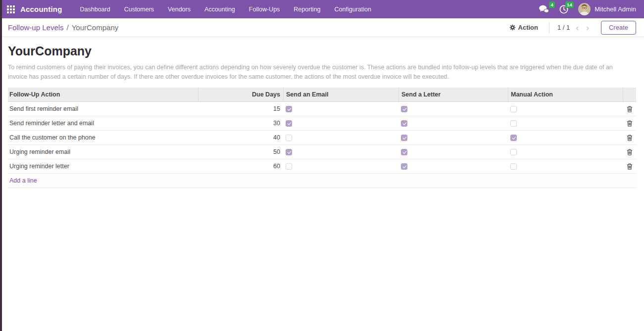 The width and height of the screenshot is (644, 331). What do you see at coordinates (322, 138) in the screenshot?
I see `followup-level-row: Call the customer on the phone40` at bounding box center [322, 138].